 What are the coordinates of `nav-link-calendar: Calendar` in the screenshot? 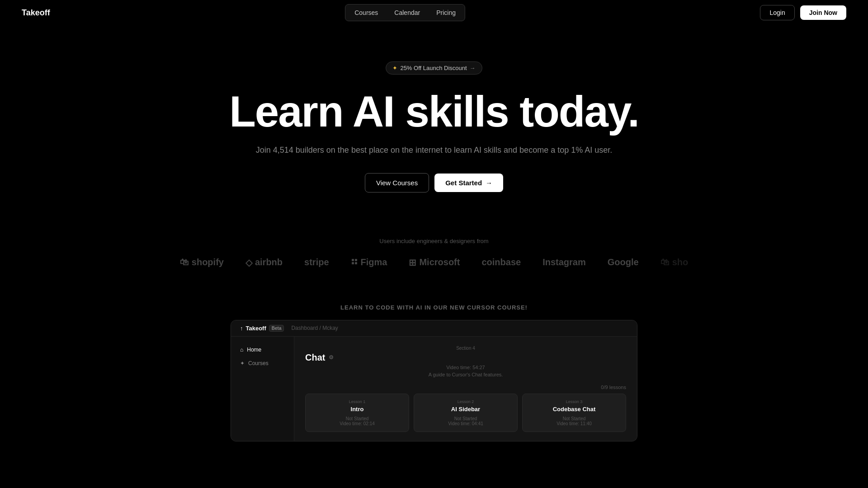 It's located at (407, 13).